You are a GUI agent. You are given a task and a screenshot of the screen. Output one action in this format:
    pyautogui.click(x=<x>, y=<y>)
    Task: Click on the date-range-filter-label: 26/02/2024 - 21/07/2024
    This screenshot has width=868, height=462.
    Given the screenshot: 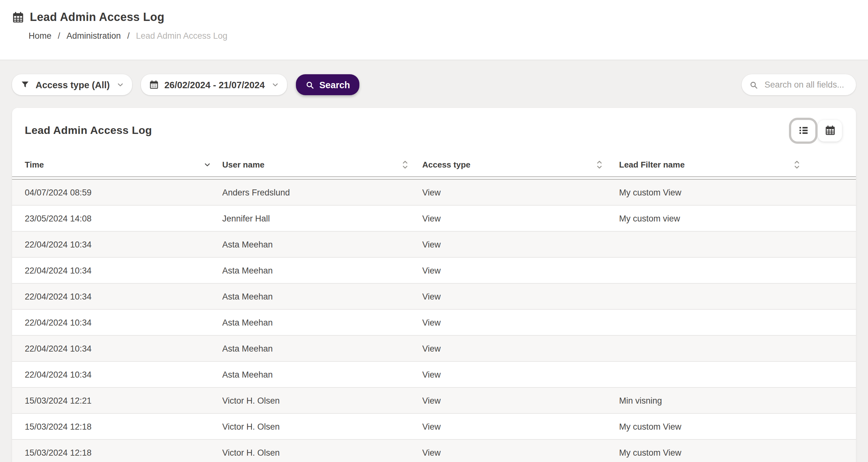 What is the action you would take?
    pyautogui.click(x=215, y=85)
    